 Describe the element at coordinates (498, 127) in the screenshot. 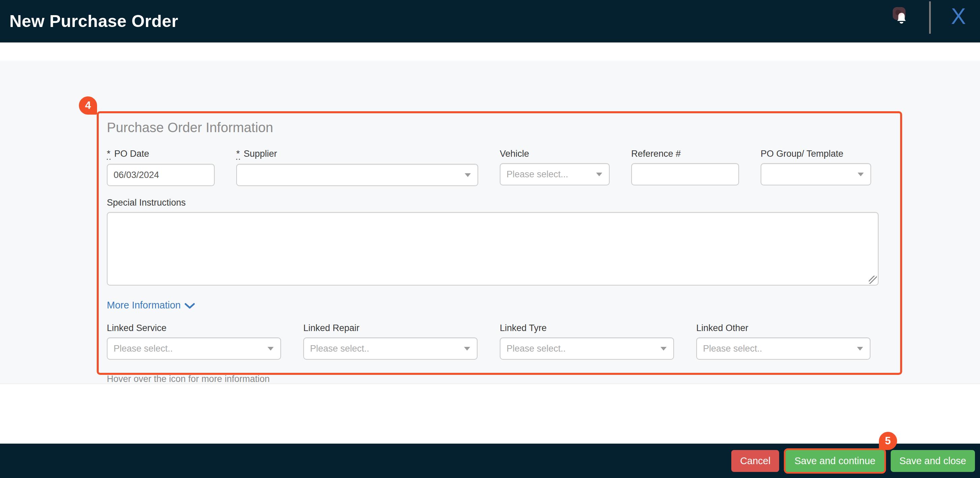

I see `section-title: Purchase Order Information` at that location.